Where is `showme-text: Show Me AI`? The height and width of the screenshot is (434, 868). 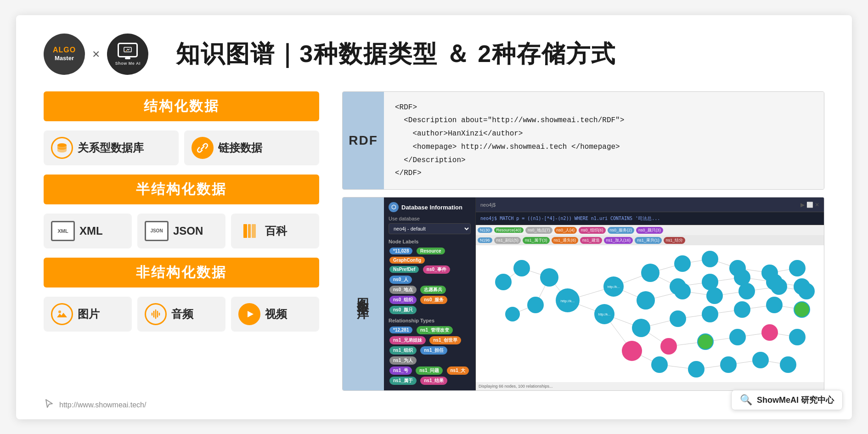
showme-text: Show Me AI is located at coordinates (128, 63).